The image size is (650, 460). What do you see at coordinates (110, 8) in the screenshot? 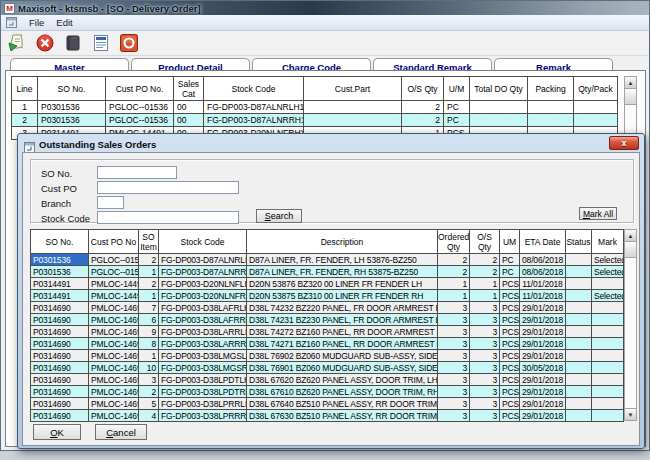
I see `window-title: Maxisoft - ktsmsb - [SO - Delivery Order…` at bounding box center [110, 8].